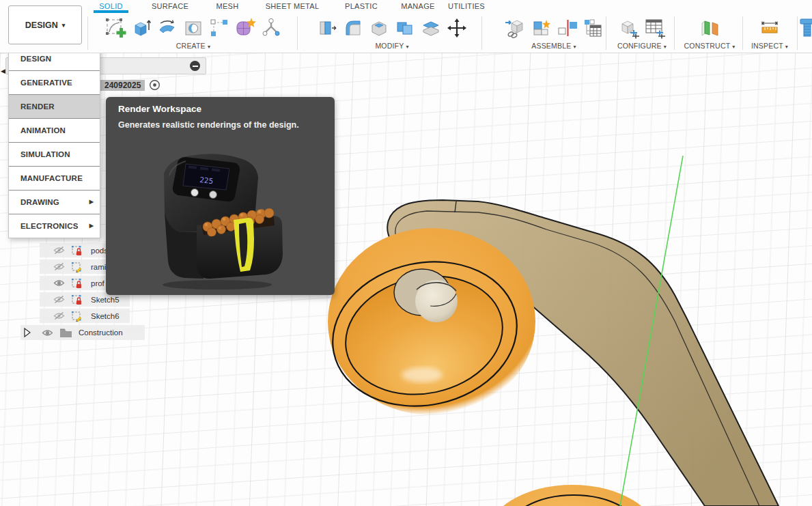 This screenshot has height=506, width=812. What do you see at coordinates (193, 46) in the screenshot?
I see `create-menu-label: CREATE ▾` at bounding box center [193, 46].